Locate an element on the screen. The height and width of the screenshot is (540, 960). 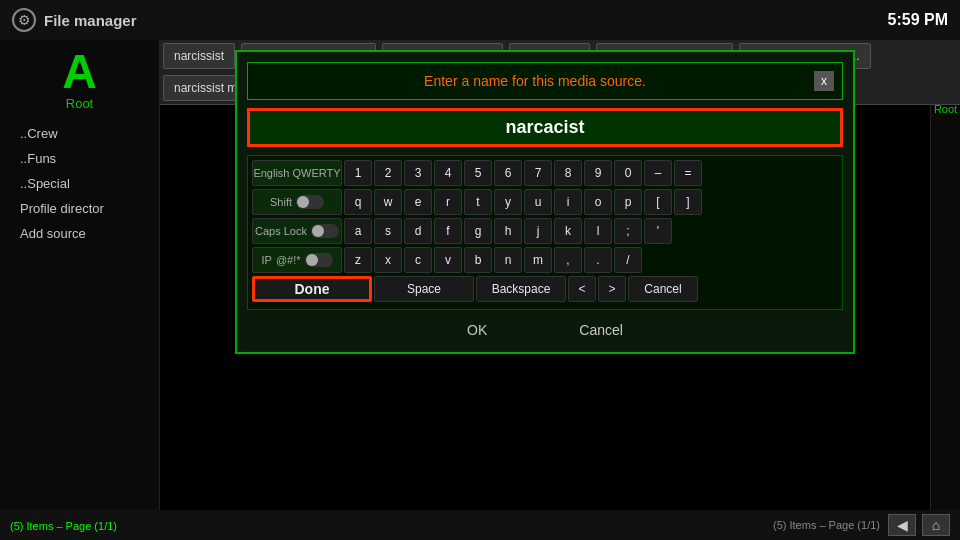
kb-key-b: b is located at coordinates (478, 260).